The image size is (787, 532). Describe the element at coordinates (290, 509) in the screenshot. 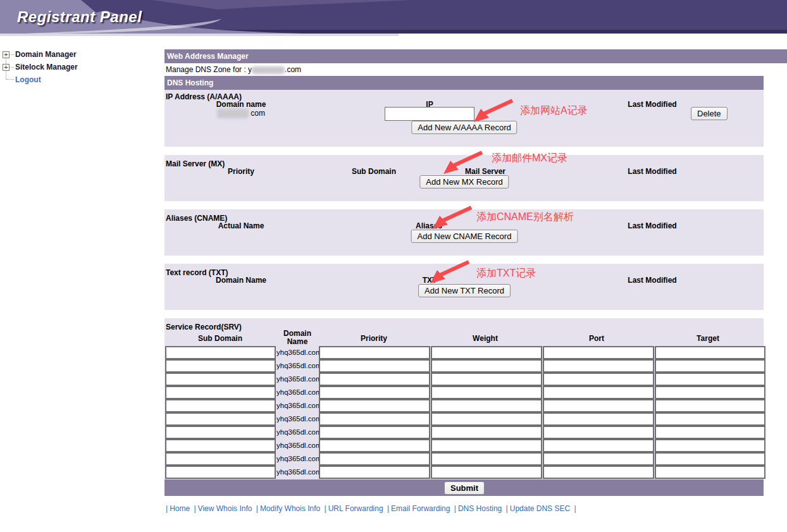

I see `footer-link-modify-whois-info: Modify Whois Info` at that location.